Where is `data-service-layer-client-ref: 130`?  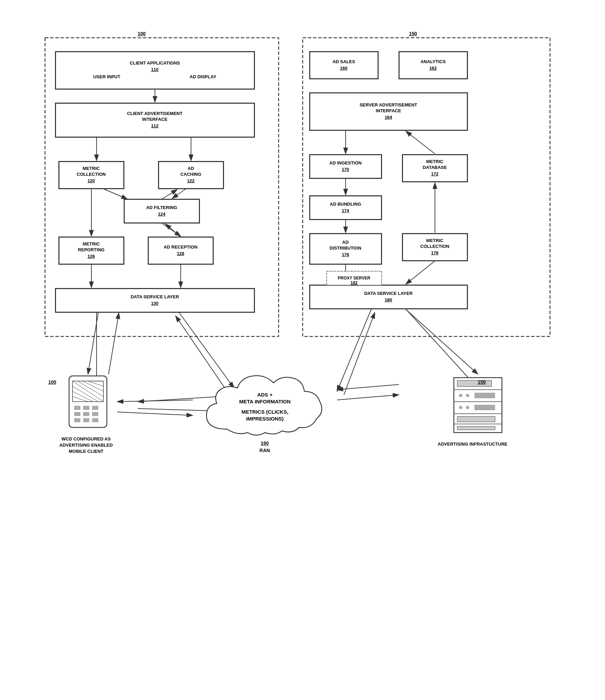 data-service-layer-client-ref: 130 is located at coordinates (155, 303).